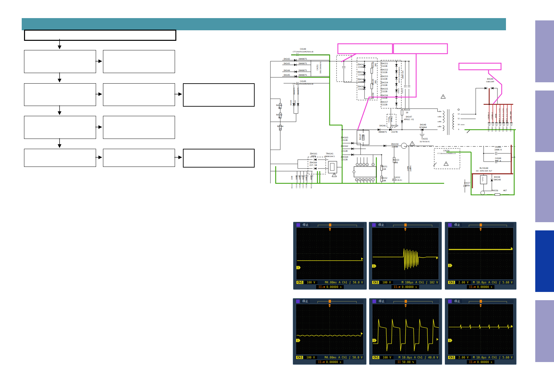  Describe the element at coordinates (409, 117) in the screenshot. I see `component-label: D4147` at that location.